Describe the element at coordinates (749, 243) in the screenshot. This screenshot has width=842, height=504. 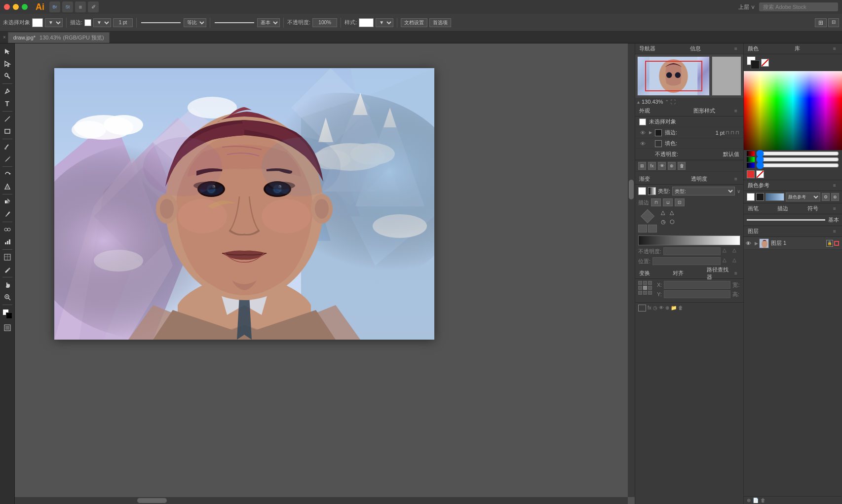
I see `layer-1-visibility-eye: 👁` at that location.